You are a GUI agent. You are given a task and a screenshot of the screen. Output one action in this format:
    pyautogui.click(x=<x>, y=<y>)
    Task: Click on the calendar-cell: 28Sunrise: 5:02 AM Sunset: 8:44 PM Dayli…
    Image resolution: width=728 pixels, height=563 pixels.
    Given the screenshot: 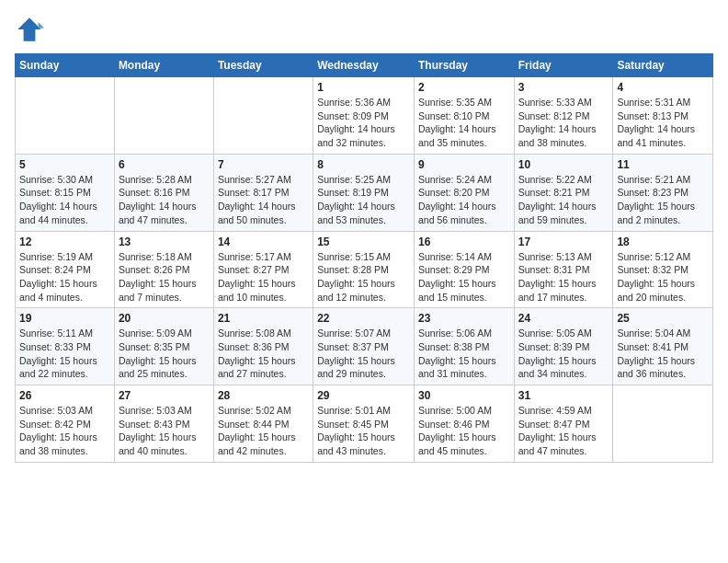 What is the action you would take?
    pyautogui.click(x=263, y=424)
    